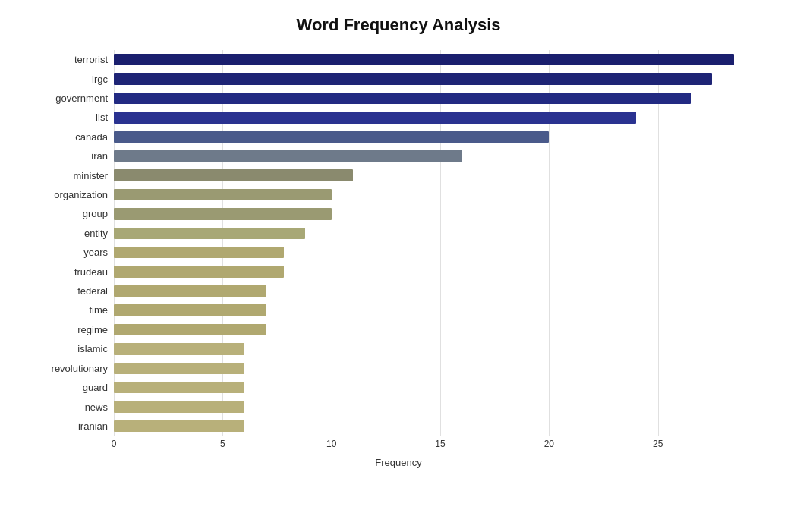  Describe the element at coordinates (114, 444) in the screenshot. I see `x-tick: 0` at that location.